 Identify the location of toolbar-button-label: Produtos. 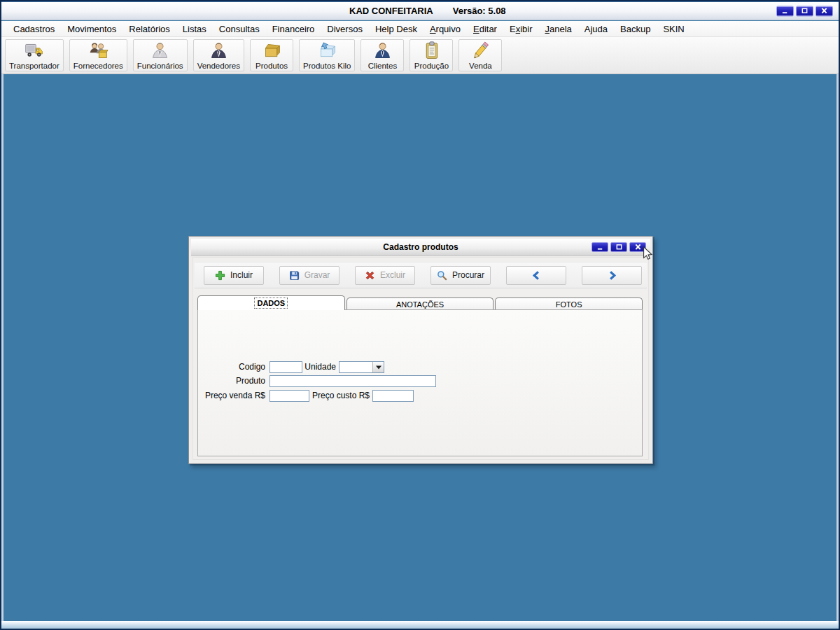
(272, 66).